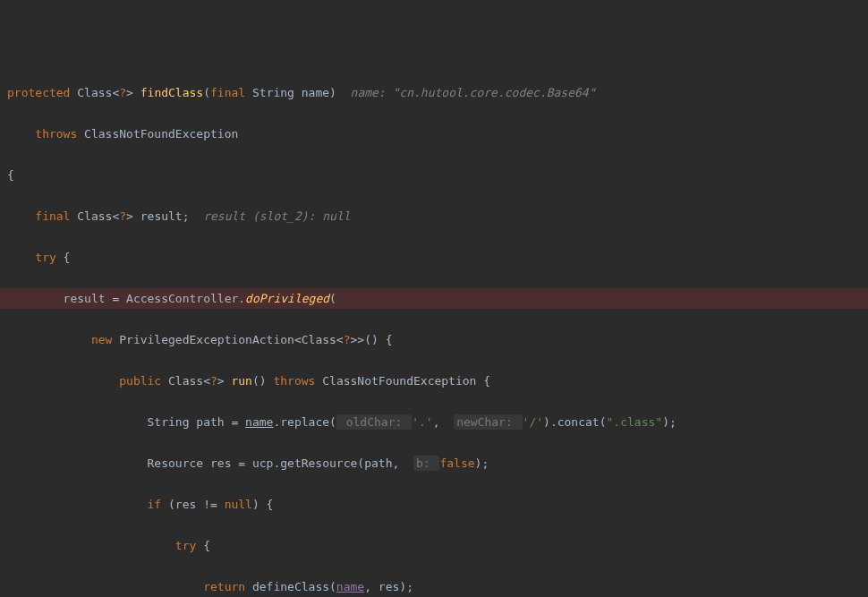 The image size is (868, 597). I want to click on param-hint: b:, so click(426, 464).